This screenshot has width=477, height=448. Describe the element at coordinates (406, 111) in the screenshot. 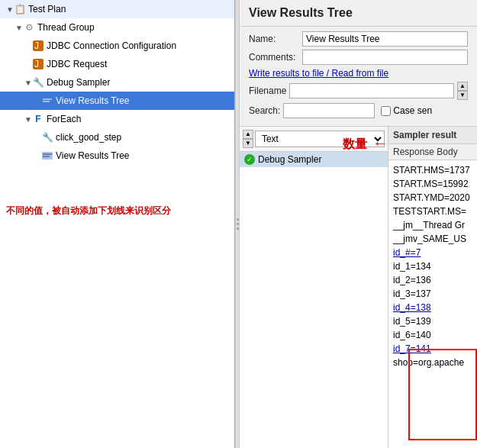

I see `case-sensitive: Case sen` at that location.